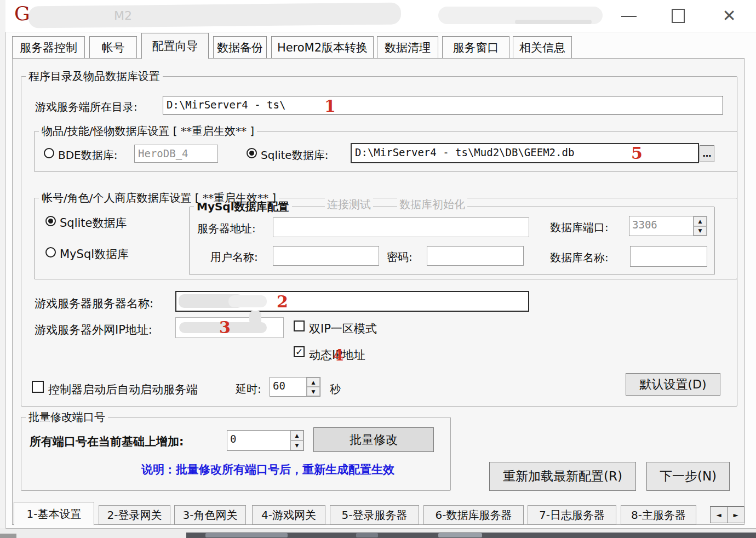  What do you see at coordinates (48, 47) in the screenshot?
I see `tab-server-control: 服务器控制` at bounding box center [48, 47].